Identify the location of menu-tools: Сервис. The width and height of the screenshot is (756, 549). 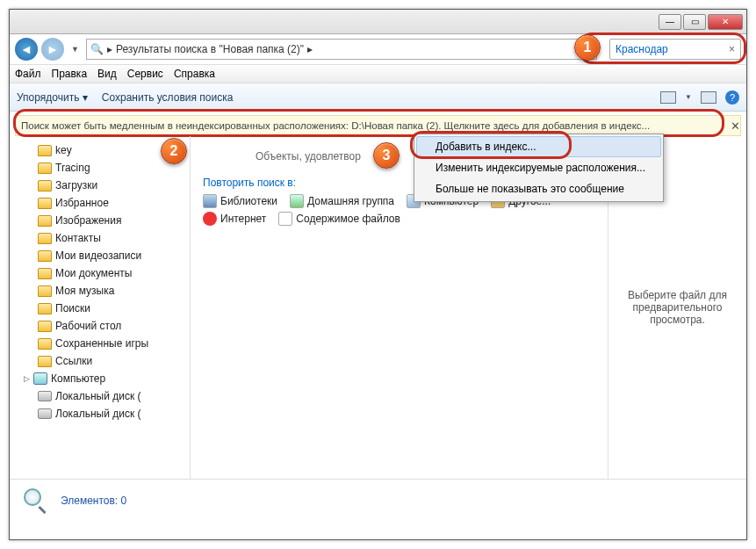
(146, 74).